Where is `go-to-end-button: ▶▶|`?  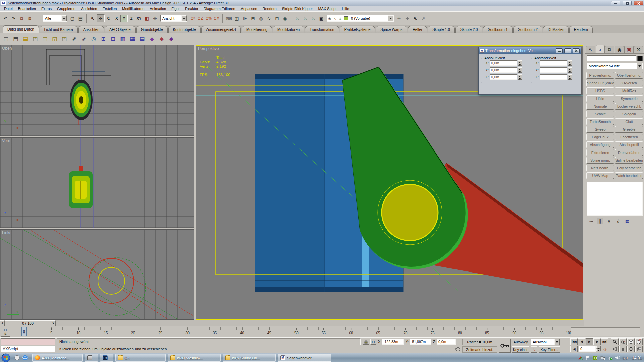 go-to-end-button: ▶▶| is located at coordinates (605, 342).